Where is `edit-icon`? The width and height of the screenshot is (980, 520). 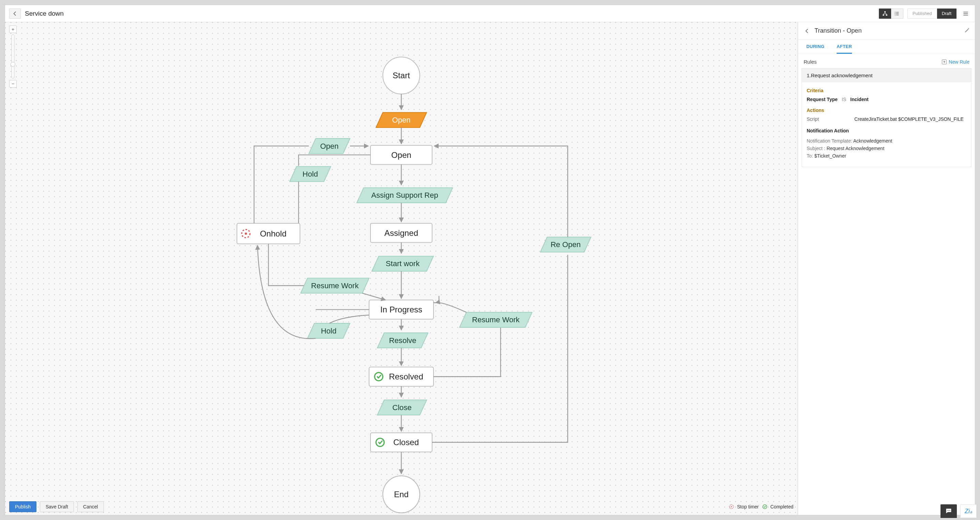
edit-icon is located at coordinates (967, 30).